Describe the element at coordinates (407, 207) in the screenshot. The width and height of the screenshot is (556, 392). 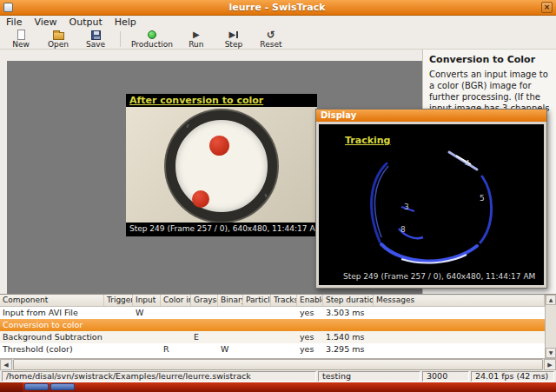
I see `track-id-label: 3` at that location.